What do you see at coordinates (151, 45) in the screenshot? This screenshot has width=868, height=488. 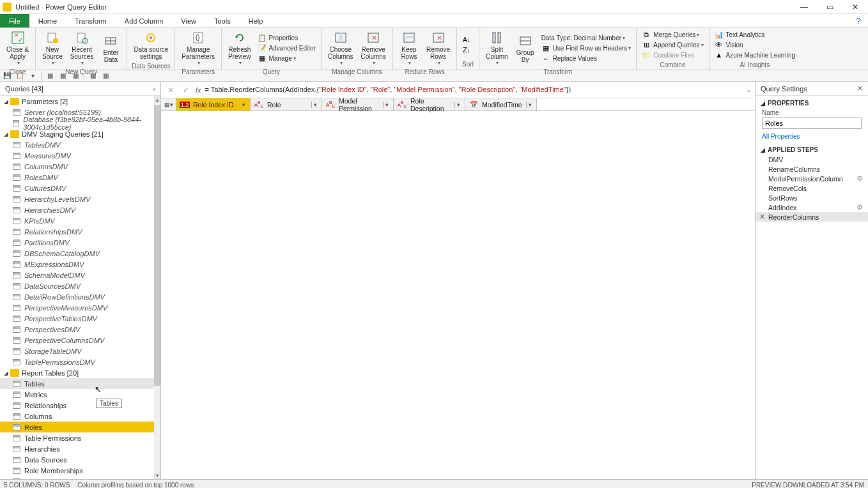 I see `data-source-settings-button: Data source settings` at bounding box center [151, 45].